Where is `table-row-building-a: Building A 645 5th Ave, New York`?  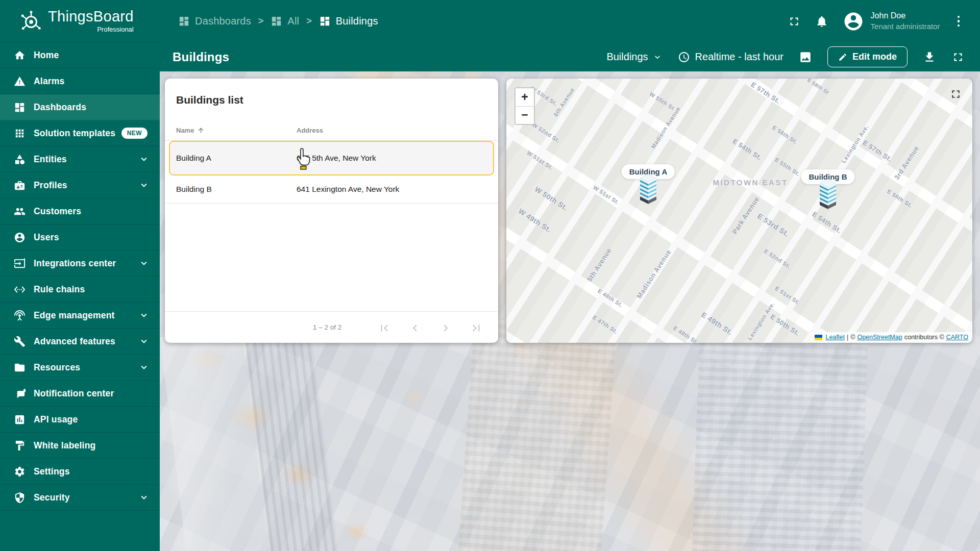
table-row-building-a: Building A 645 5th Ave, New York is located at coordinates (332, 158).